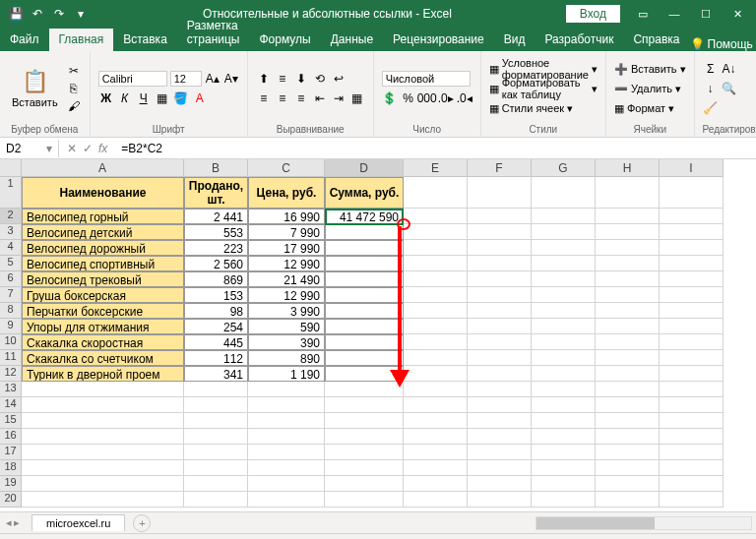 The image size is (756, 539). What do you see at coordinates (11, 295) in the screenshot?
I see `row-header: 7` at bounding box center [11, 295].